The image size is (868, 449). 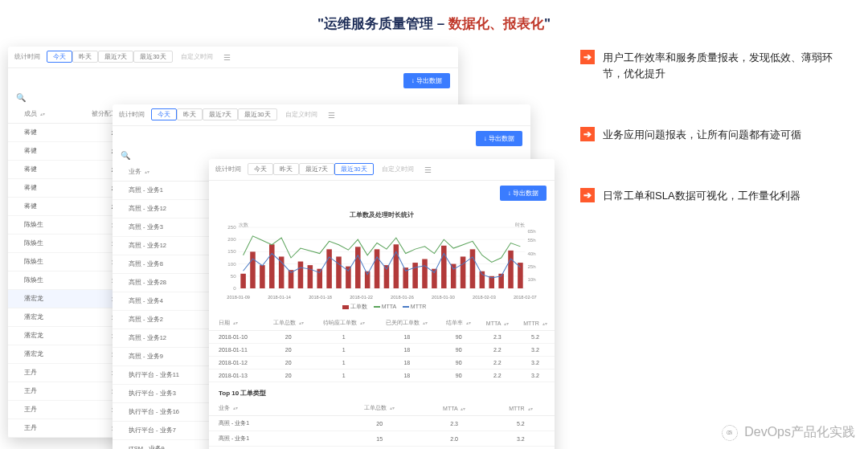 What do you see at coordinates (382, 376) in the screenshot?
I see `table-row: 2018-01-1320118902.23.2` at bounding box center [382, 376].